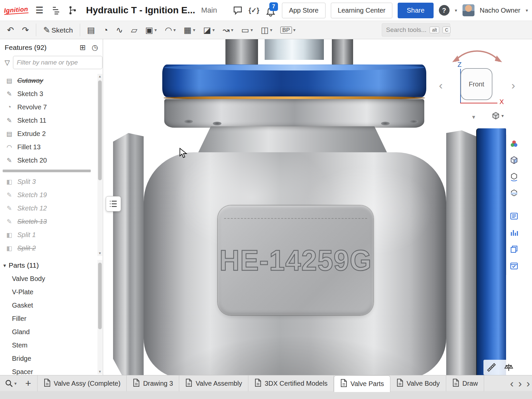 The width and height of the screenshot is (532, 399). Describe the element at coordinates (500, 11) in the screenshot. I see `user-name: Nacho Owner` at that location.